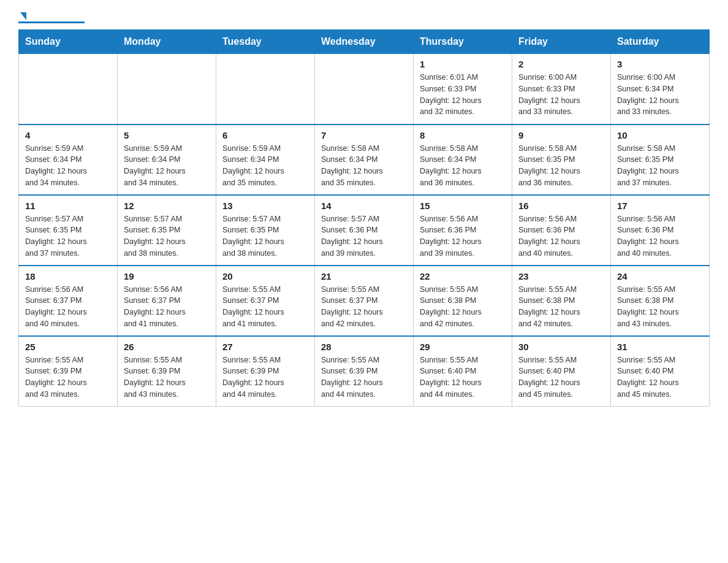  What do you see at coordinates (364, 42) in the screenshot?
I see `weekday-header-row: SundayMondayTuesdayWednesdayThursdayFrid…` at bounding box center [364, 42].